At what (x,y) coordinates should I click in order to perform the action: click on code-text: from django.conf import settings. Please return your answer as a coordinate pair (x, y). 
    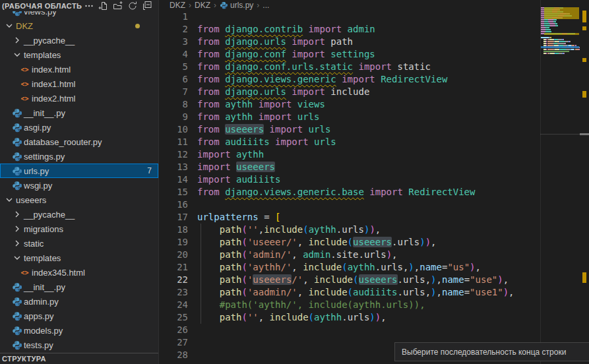
    Looking at the image, I should click on (286, 54).